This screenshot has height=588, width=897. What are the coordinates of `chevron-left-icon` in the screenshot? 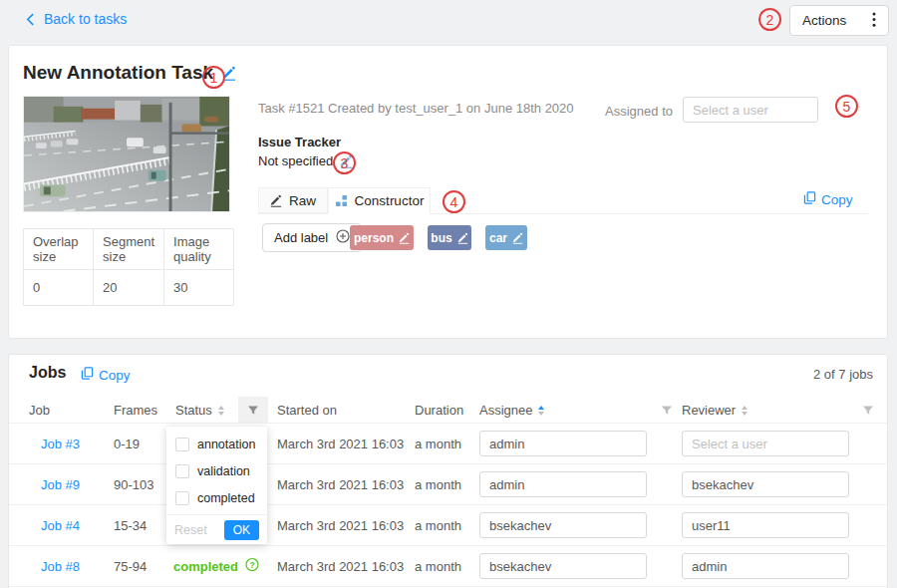 It's located at (30, 20).